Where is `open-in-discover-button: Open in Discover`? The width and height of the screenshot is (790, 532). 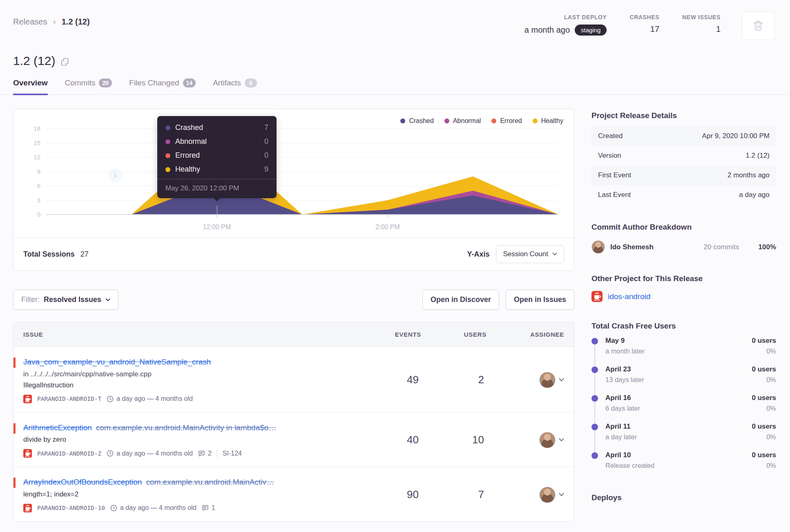 open-in-discover-button: Open in Discover is located at coordinates (461, 300).